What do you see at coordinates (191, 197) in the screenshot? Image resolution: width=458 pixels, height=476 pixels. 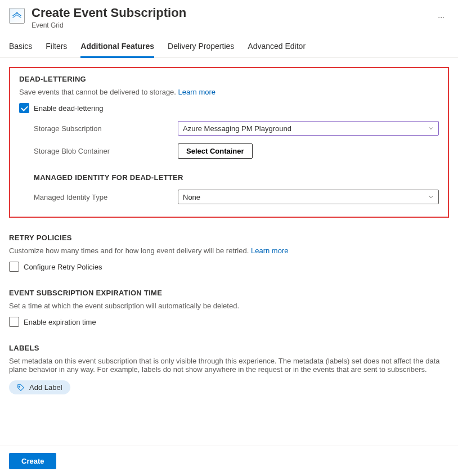 I see `managed-identity-type-value: None` at bounding box center [191, 197].